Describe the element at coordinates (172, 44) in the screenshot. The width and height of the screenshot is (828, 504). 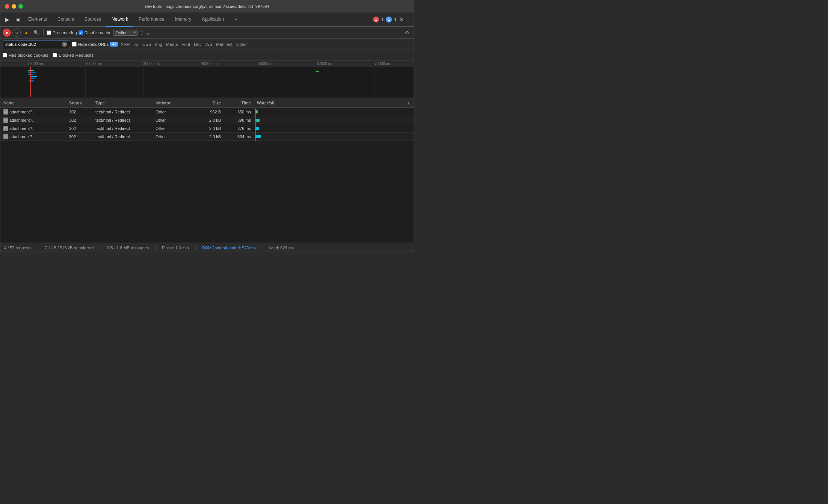
I see `filter-media: Media` at that location.